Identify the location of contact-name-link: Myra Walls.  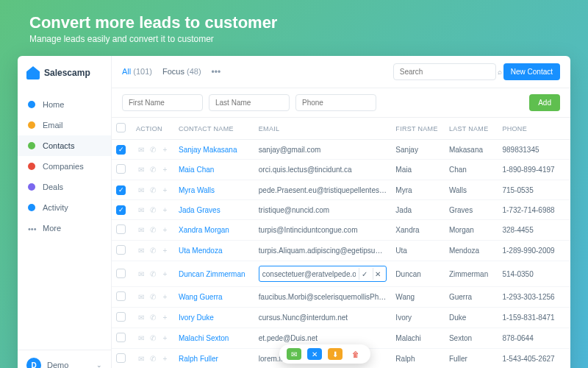
(197, 190).